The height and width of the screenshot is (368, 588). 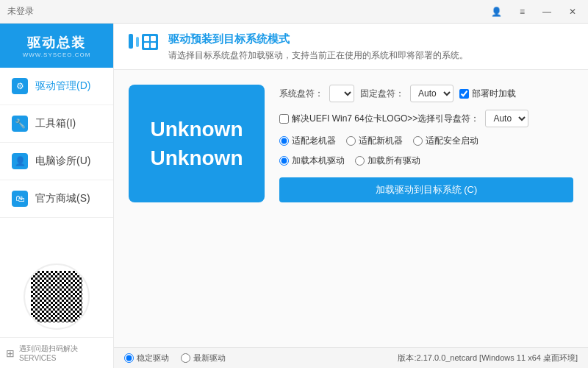 What do you see at coordinates (307, 141) in the screenshot?
I see `adapt-old-label: 适配老机器` at bounding box center [307, 141].